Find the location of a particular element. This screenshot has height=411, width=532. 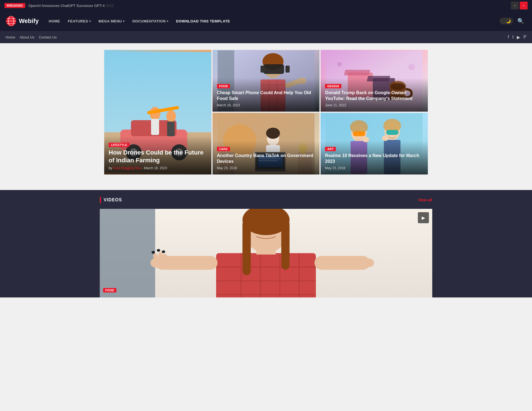

nav-secondary-home: Home is located at coordinates (11, 37).